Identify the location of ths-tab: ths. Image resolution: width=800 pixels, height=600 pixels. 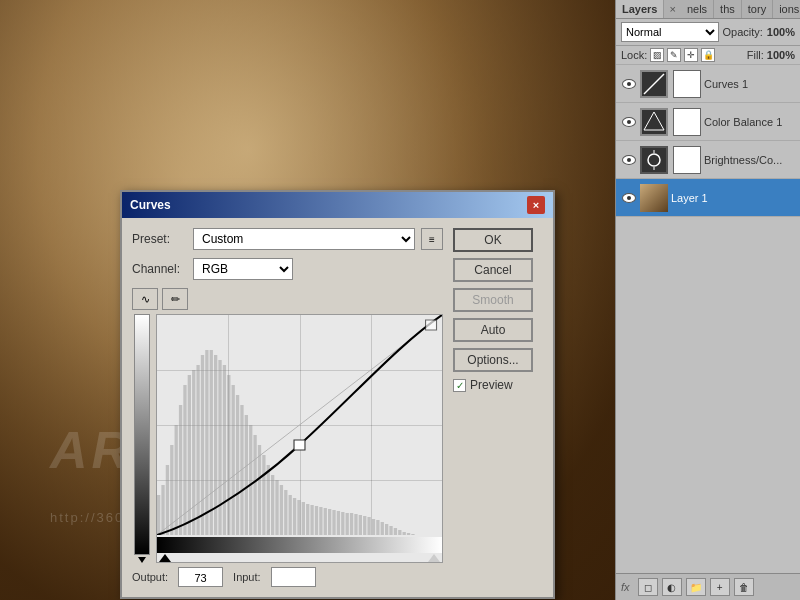
(728, 9).